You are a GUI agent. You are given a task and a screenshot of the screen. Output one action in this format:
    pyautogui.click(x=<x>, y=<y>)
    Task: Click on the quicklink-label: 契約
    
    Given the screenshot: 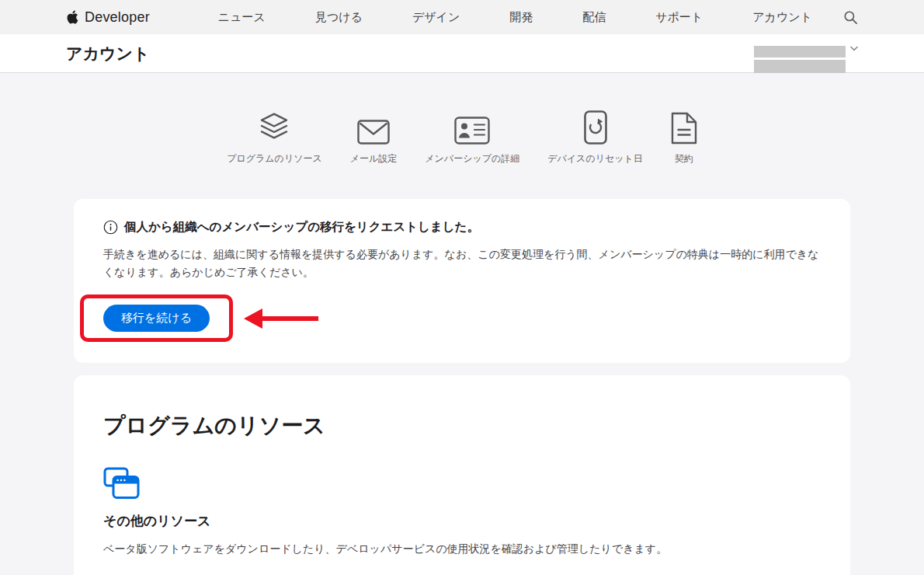 What is the action you would take?
    pyautogui.click(x=684, y=159)
    